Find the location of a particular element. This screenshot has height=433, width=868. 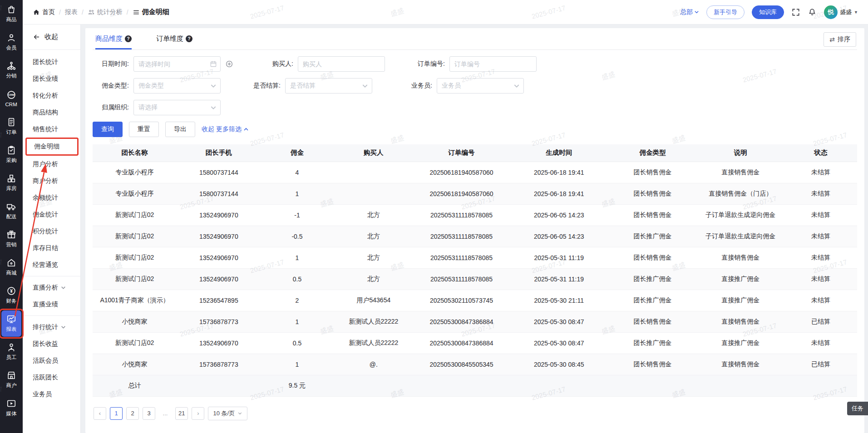

user-menu: 悦 盛盛 ▼ is located at coordinates (841, 12).